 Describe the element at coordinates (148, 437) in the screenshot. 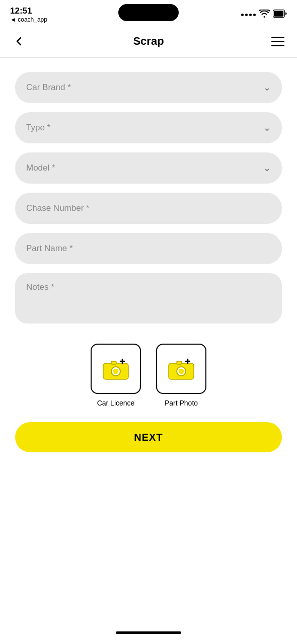

I see `next-button: NEXT` at that location.